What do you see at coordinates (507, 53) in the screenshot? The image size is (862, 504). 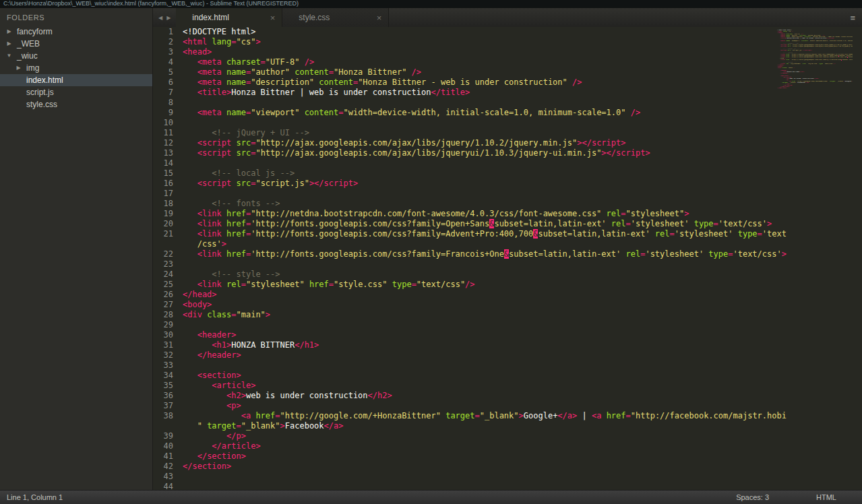 I see `code-line: 3<head>` at bounding box center [507, 53].